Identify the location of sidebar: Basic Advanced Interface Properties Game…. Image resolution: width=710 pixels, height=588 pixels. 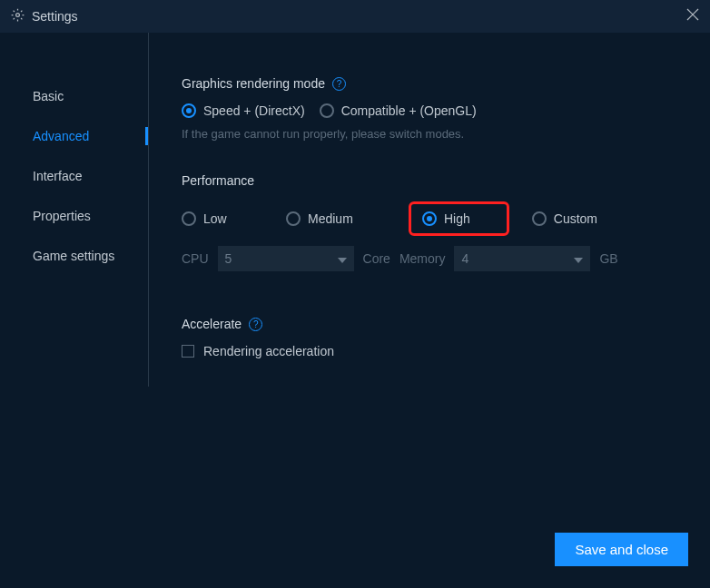
(74, 210).